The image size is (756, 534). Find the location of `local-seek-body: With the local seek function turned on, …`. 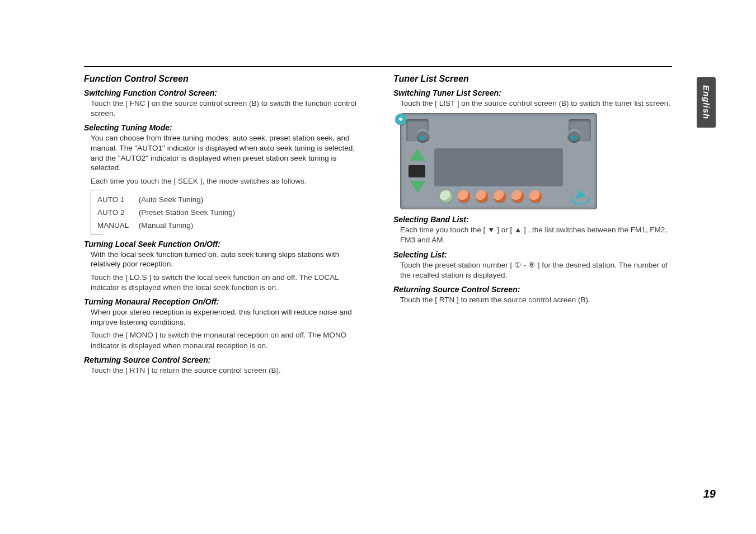

local-seek-body: With the local seek function turned on, … is located at coordinates (229, 260).